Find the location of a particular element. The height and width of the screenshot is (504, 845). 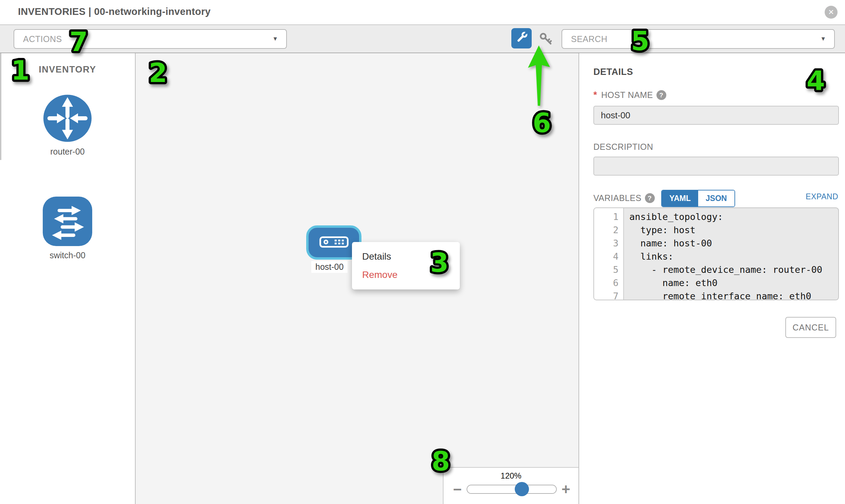

tab-json: JSON is located at coordinates (716, 198).